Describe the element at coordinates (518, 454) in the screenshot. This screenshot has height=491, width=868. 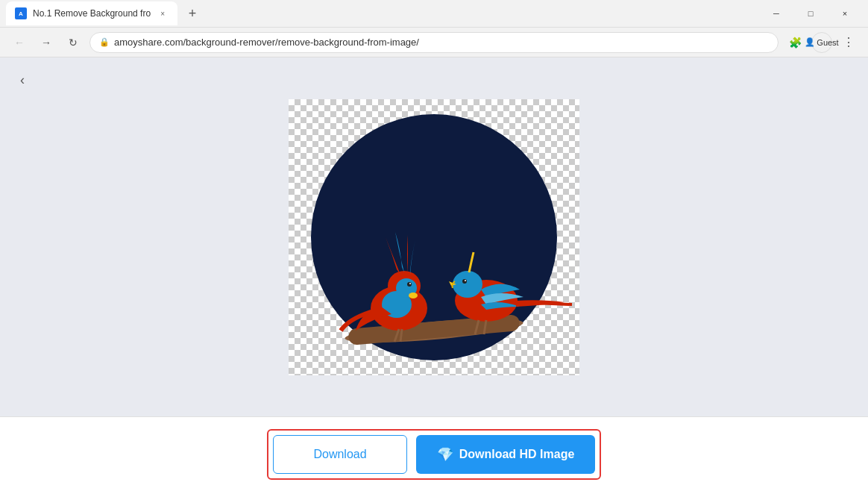
I see `download-hd-label: Download HD Image` at that location.